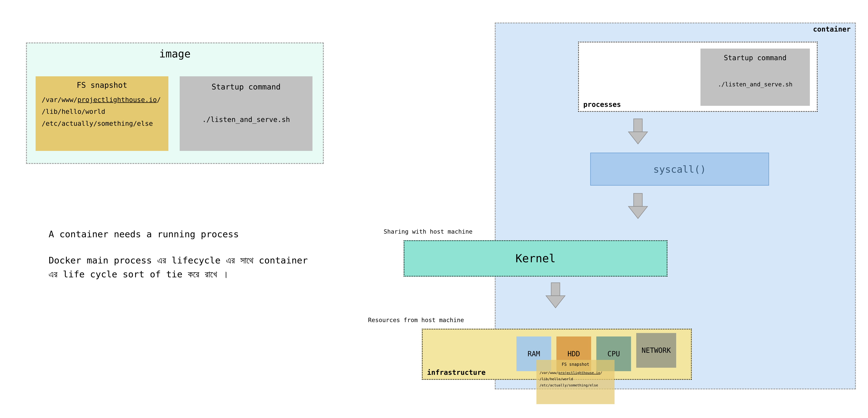  I want to click on fs-path-seg-link: projectlighthouse.io, so click(117, 100).